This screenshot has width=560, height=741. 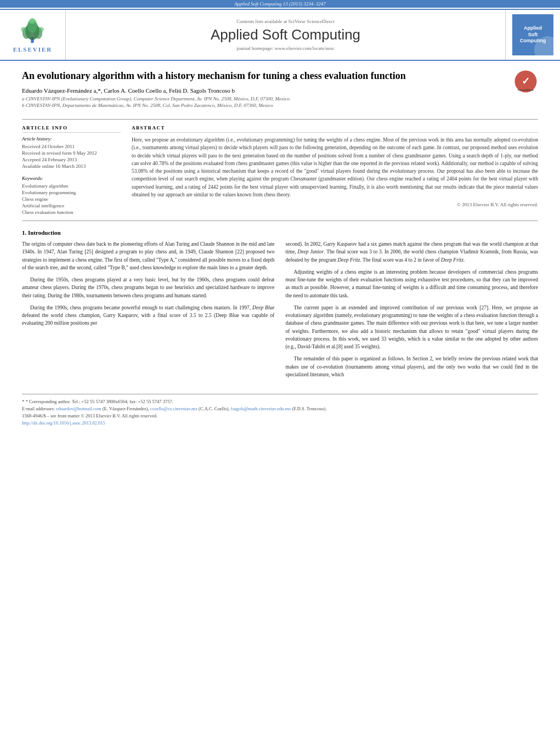 I want to click on svg-text: CrossMark, so click(x=526, y=90).